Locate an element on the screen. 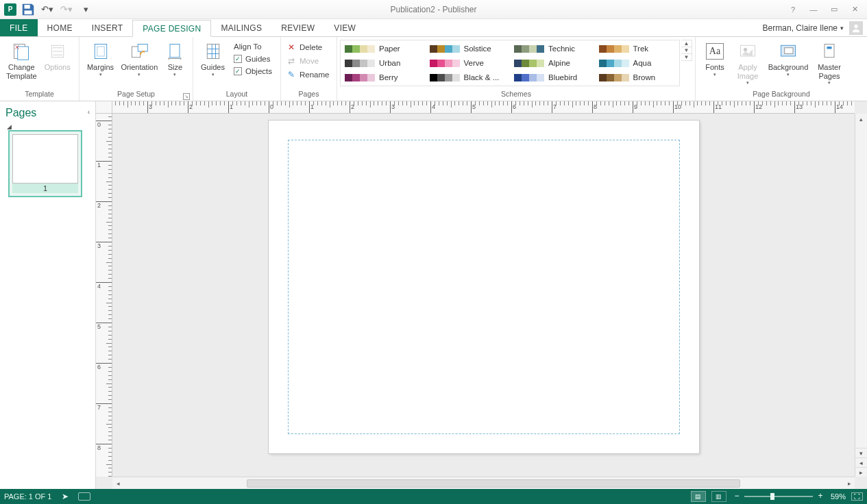 Image resolution: width=867 pixels, height=504 pixels. zoom-knob is located at coordinates (772, 496).